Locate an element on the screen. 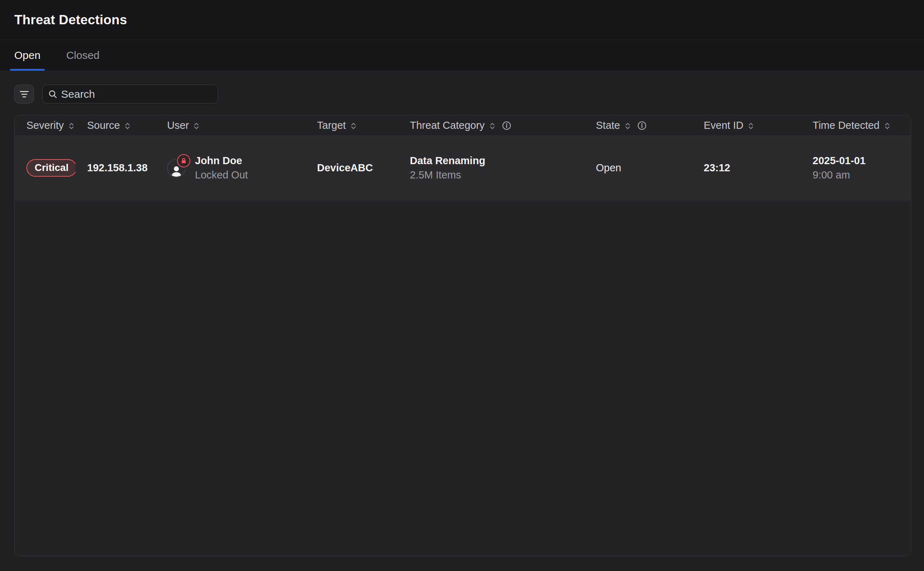 This screenshot has width=924, height=571. title-row: Threat Detections is located at coordinates (462, 20).